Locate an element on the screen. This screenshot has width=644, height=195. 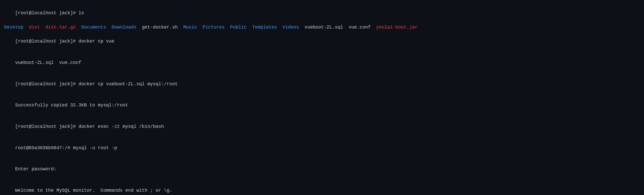
ls-item-music: Music is located at coordinates (190, 27).